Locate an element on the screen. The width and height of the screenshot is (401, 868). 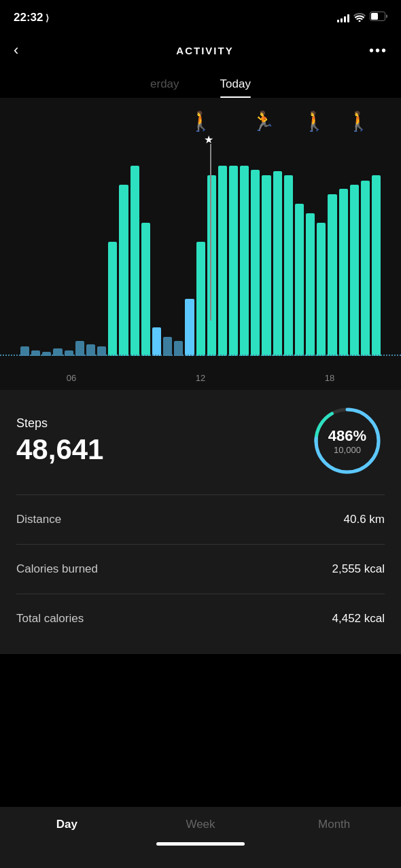
x-label-12: 12 is located at coordinates (201, 378).